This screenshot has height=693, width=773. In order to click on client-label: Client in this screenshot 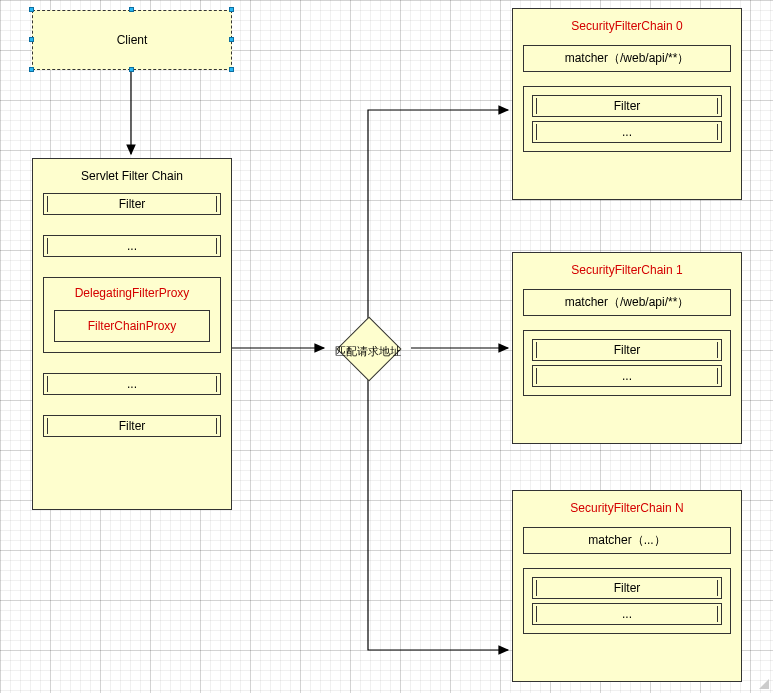, I will do `click(132, 40)`.